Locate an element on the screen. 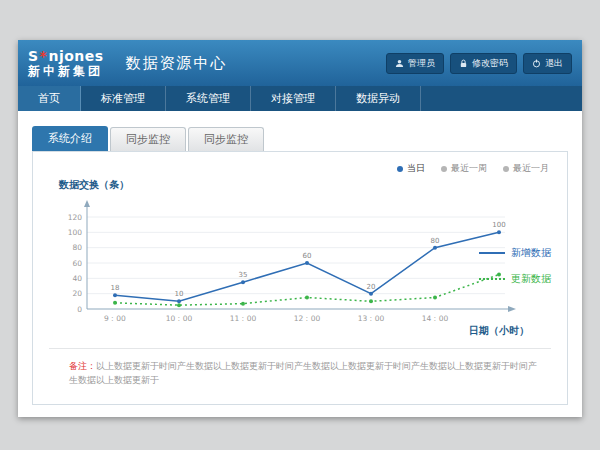  user-icon is located at coordinates (400, 64).